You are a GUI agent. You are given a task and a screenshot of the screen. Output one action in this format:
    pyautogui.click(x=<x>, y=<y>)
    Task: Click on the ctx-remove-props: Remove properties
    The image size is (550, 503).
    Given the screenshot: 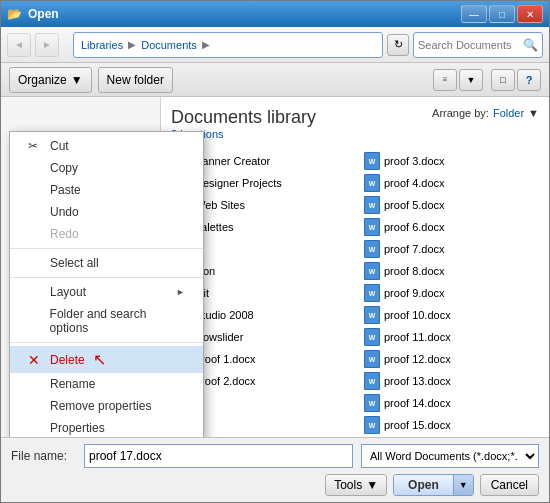 What is the action you would take?
    pyautogui.click(x=106, y=406)
    